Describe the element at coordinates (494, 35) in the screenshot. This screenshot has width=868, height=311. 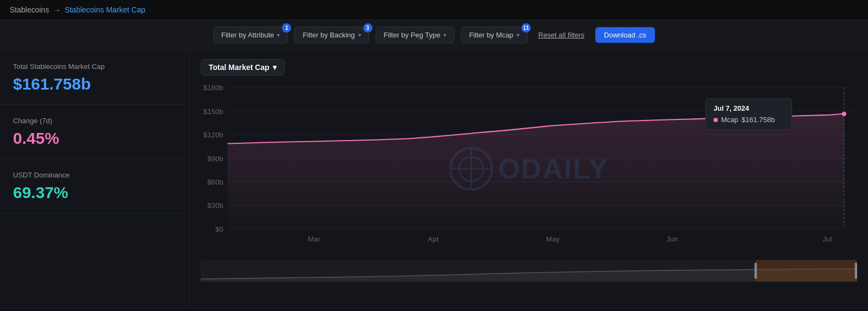
I see `filter-mcap-button: Filter by Mcap ▾ 11` at that location.